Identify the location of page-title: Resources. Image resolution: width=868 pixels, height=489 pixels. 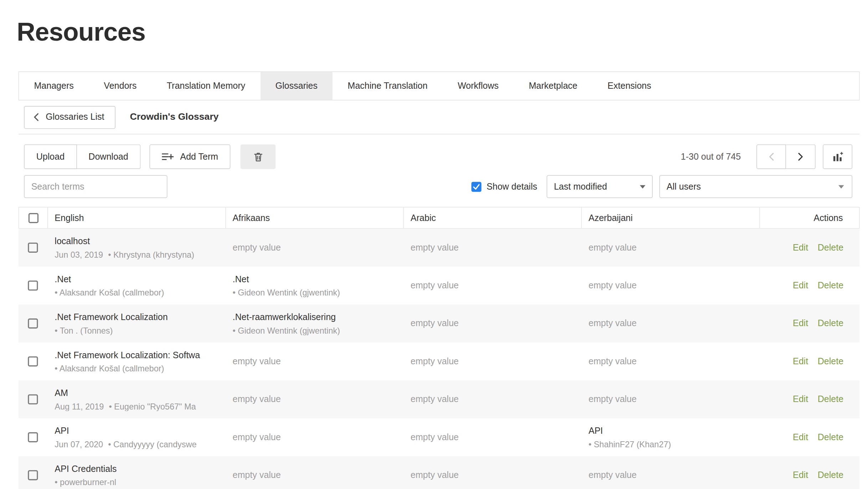
(442, 32).